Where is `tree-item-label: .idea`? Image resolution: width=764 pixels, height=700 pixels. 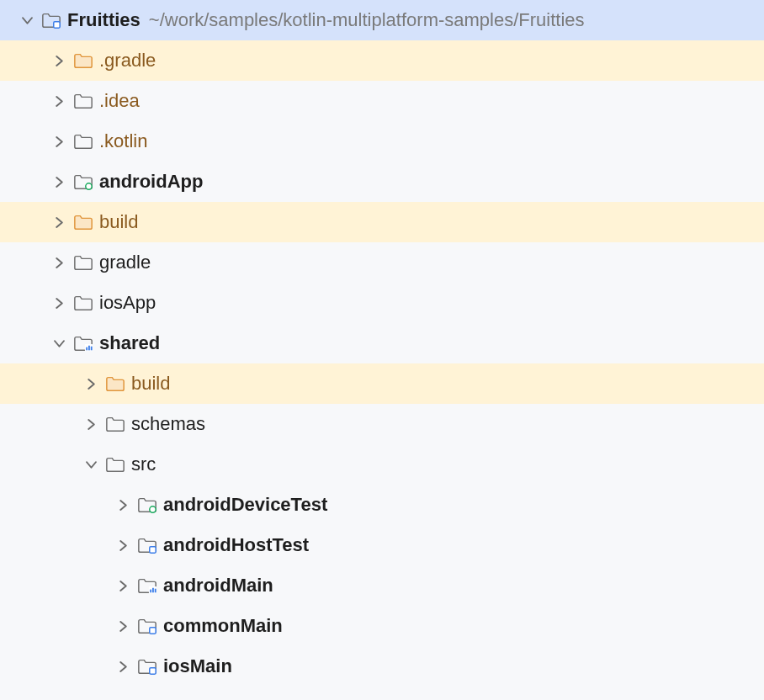
tree-item-label: .idea is located at coordinates (119, 101).